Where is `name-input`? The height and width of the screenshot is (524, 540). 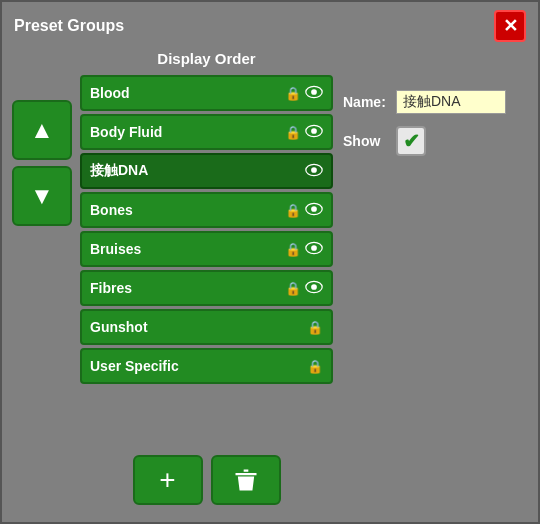 name-input is located at coordinates (451, 102).